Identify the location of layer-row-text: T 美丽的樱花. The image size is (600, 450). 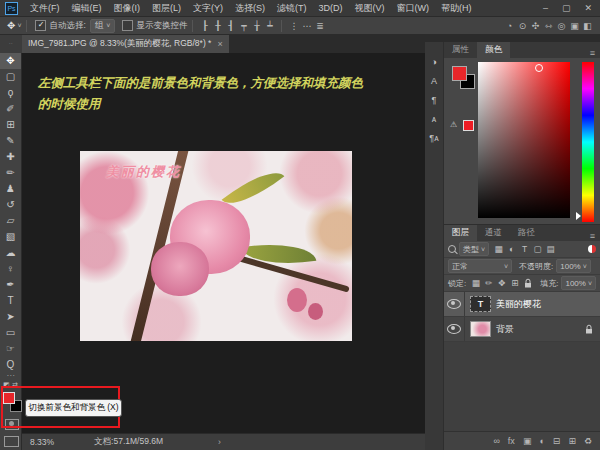
(522, 304).